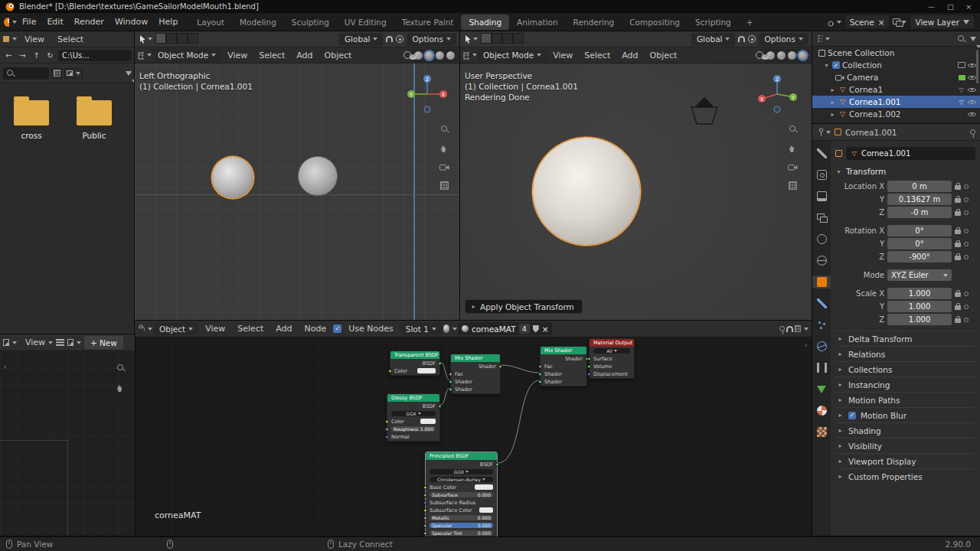 This screenshot has width=980, height=551. I want to click on menu-window: Window, so click(132, 21).